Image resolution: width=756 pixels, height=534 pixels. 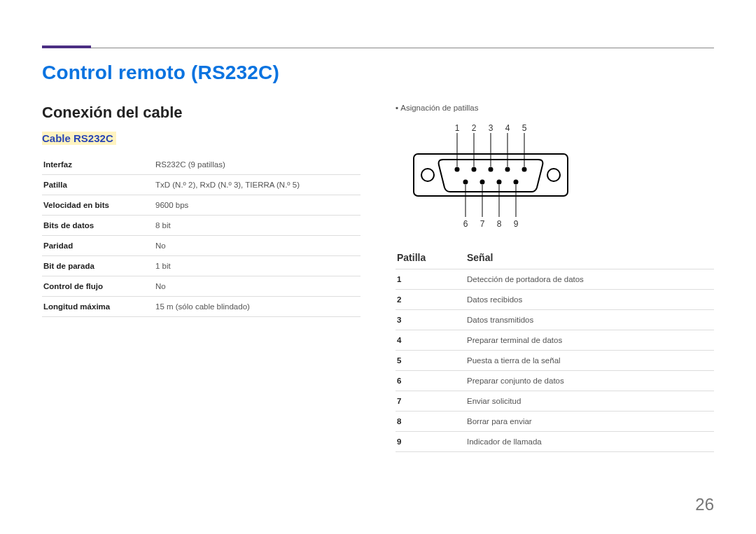 What do you see at coordinates (517, 224) in the screenshot?
I see `pin-label-bottom: 9` at bounding box center [517, 224].